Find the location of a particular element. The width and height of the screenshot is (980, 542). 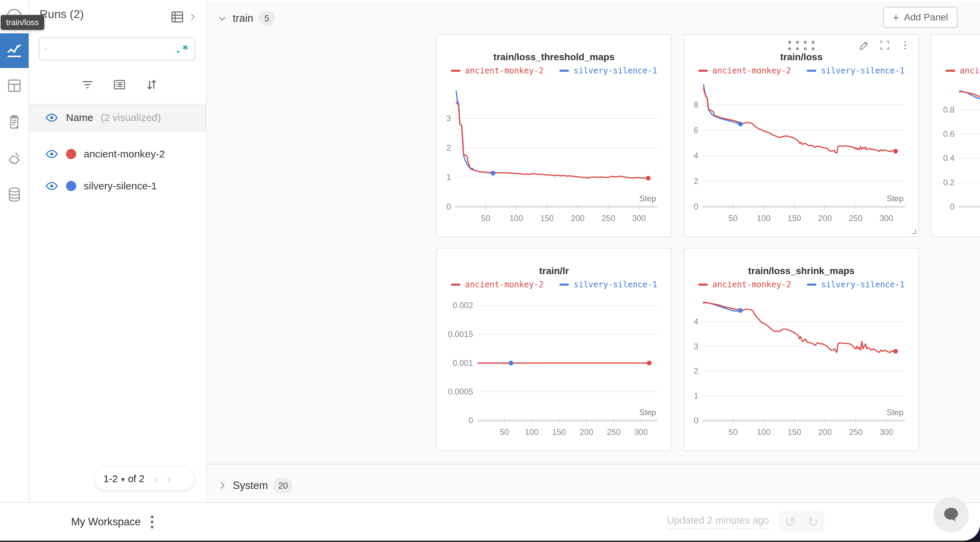

run-name: ancient-monkey-2 is located at coordinates (124, 154).